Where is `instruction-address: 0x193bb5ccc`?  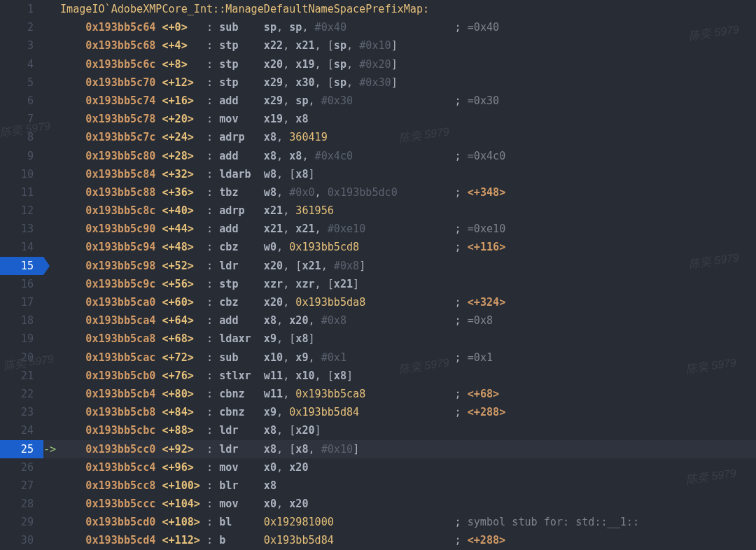
instruction-address: 0x193bb5ccc is located at coordinates (120, 504).